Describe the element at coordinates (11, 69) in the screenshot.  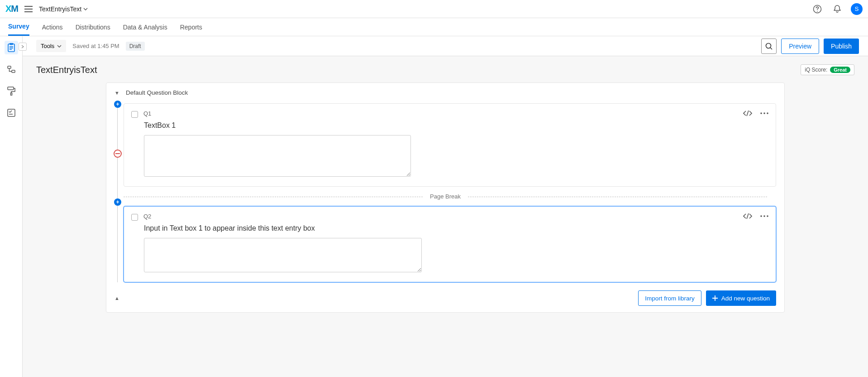
I see `flow-icon` at that location.